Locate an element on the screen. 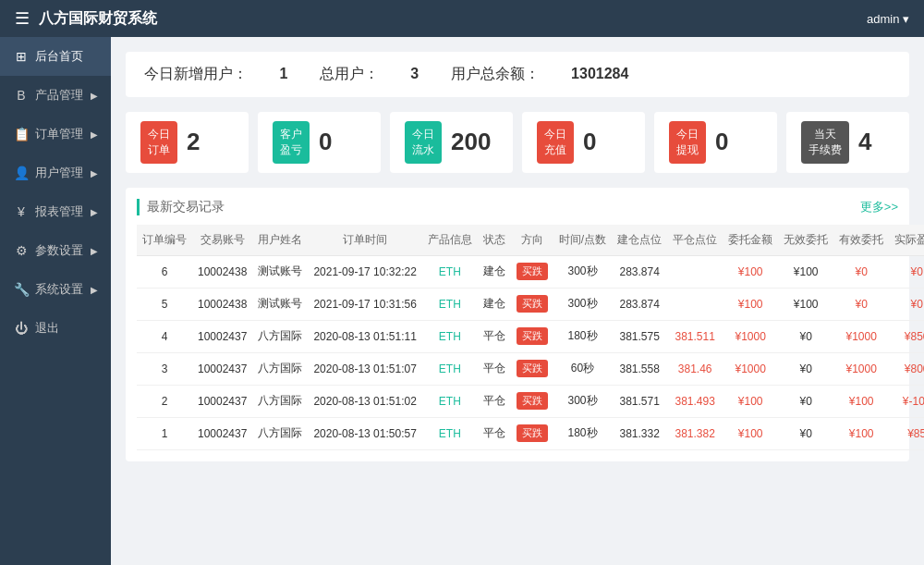 This screenshot has height=565, width=924. col-header: 状态 is located at coordinates (494, 240).